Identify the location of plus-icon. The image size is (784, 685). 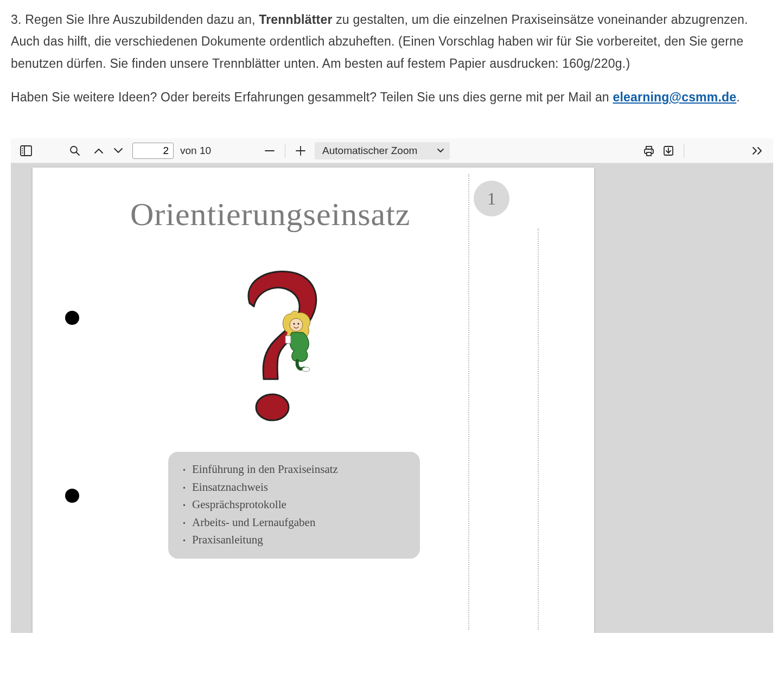
(301, 151).